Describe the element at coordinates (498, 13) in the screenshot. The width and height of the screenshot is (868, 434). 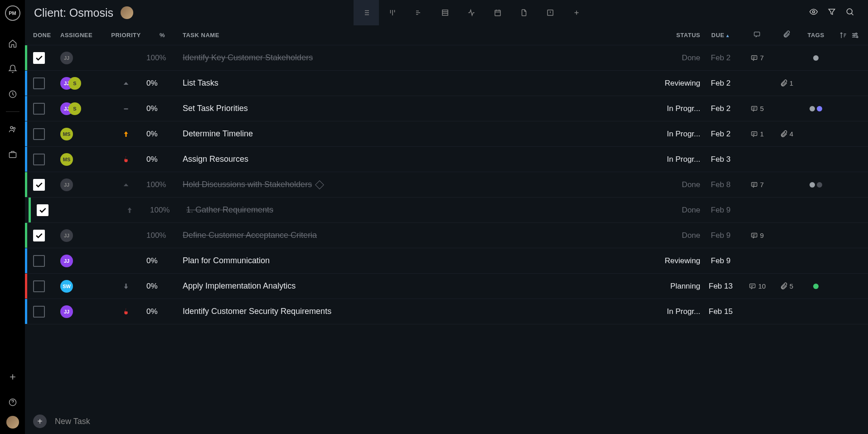
I see `calendar-view-tab` at that location.